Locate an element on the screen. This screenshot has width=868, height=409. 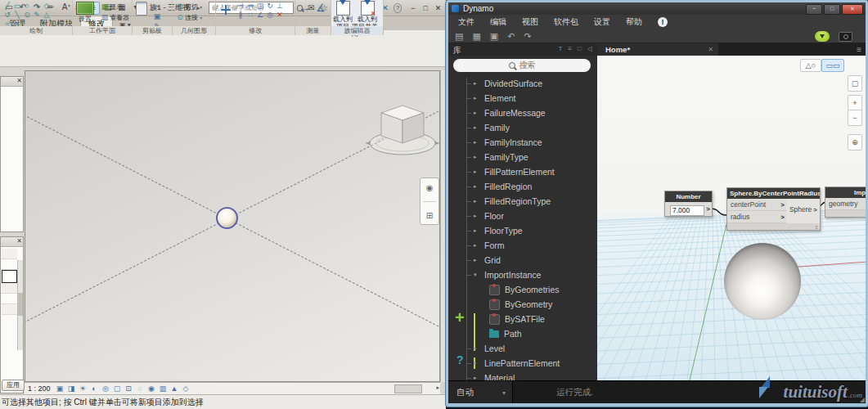
circle-tool-icon: ○ is located at coordinates (27, 7).